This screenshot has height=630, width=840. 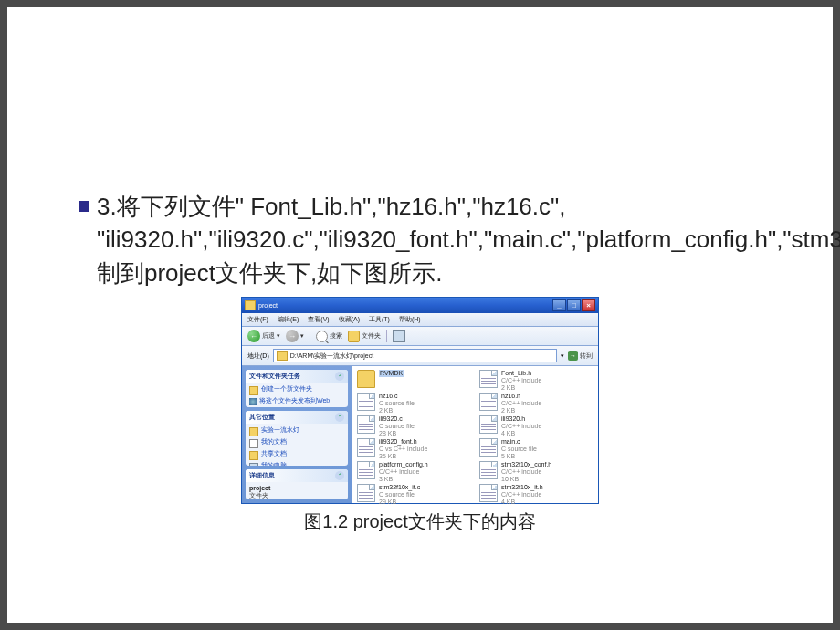 I want to click on shared-docs-icon, so click(x=254, y=456).